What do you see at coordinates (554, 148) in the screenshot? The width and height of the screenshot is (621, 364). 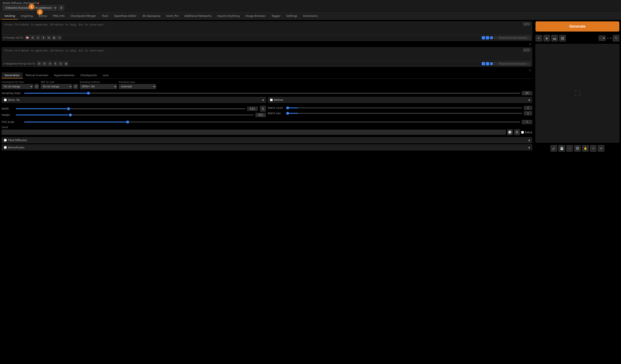 I see `bottom-brush-btn: 🖌` at bounding box center [554, 148].